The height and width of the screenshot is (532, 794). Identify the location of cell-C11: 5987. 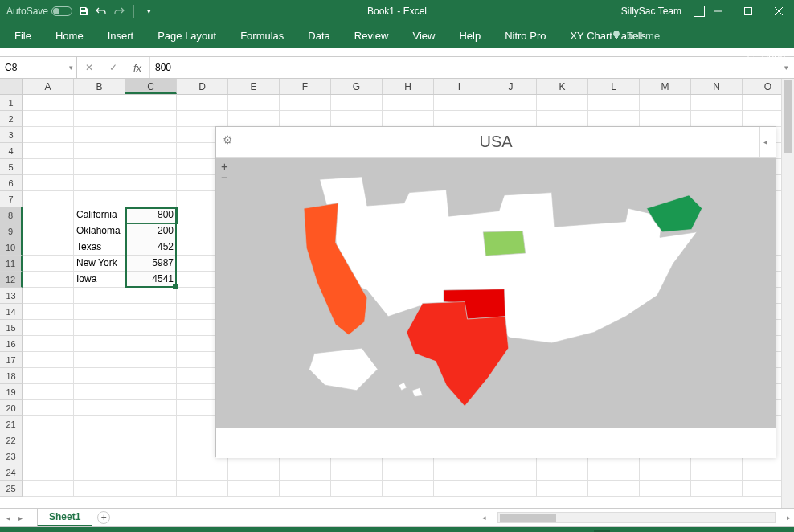
(151, 264).